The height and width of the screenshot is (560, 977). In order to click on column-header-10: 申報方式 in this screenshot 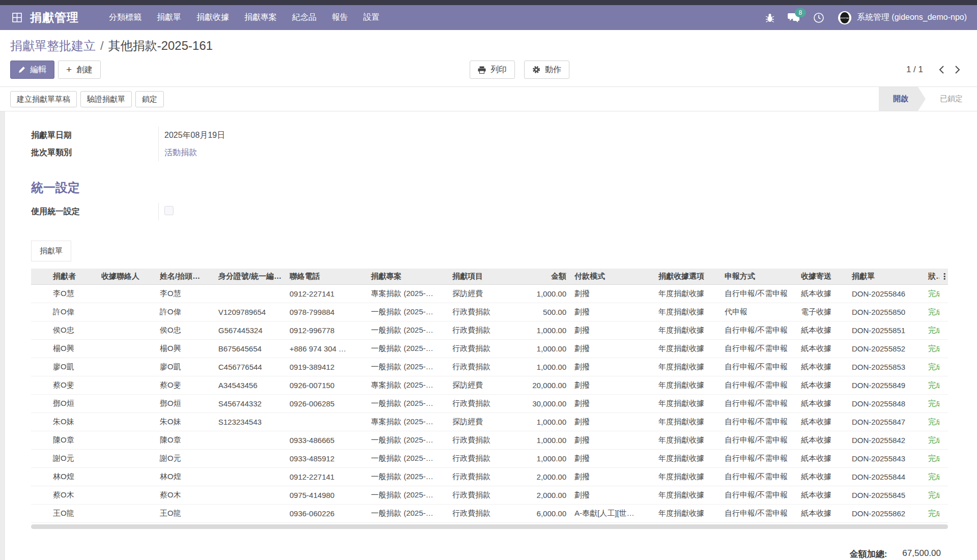, I will do `click(759, 277)`.